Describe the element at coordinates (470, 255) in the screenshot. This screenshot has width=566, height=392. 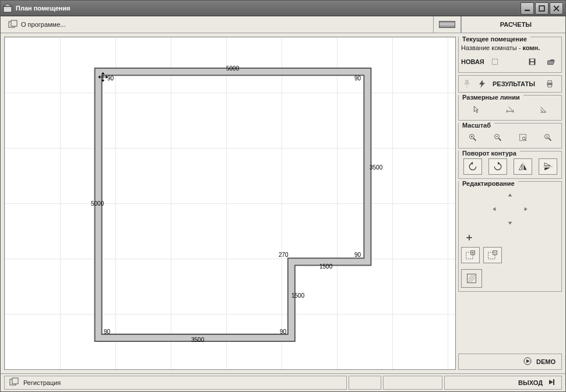
I see `cutout-add-button` at that location.